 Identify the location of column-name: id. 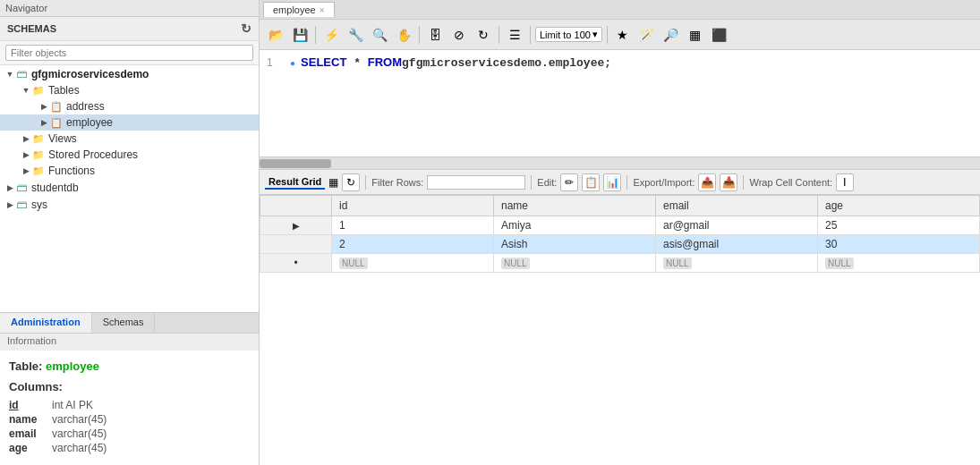
(27, 405).